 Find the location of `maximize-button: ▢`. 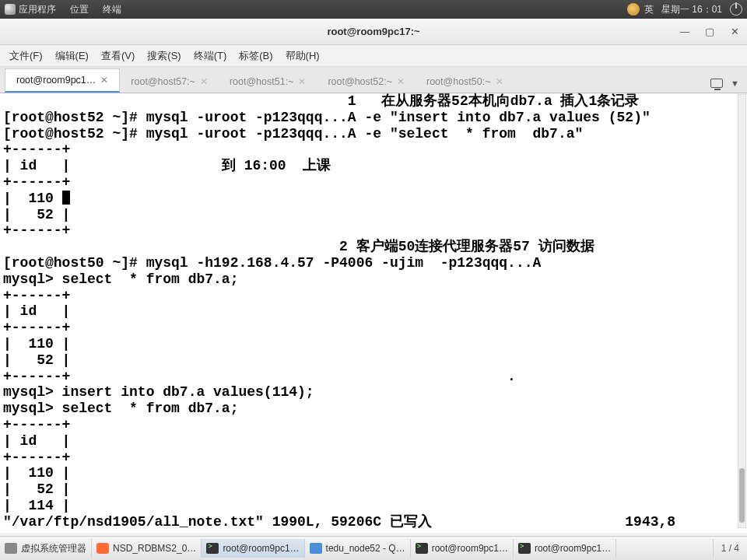

maximize-button: ▢ is located at coordinates (710, 31).